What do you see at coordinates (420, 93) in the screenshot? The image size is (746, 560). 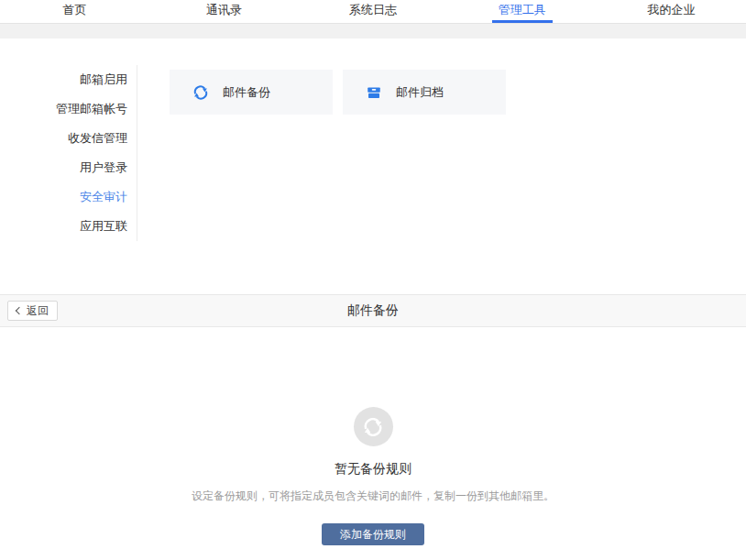 I see `card-label: 邮件归档` at bounding box center [420, 93].